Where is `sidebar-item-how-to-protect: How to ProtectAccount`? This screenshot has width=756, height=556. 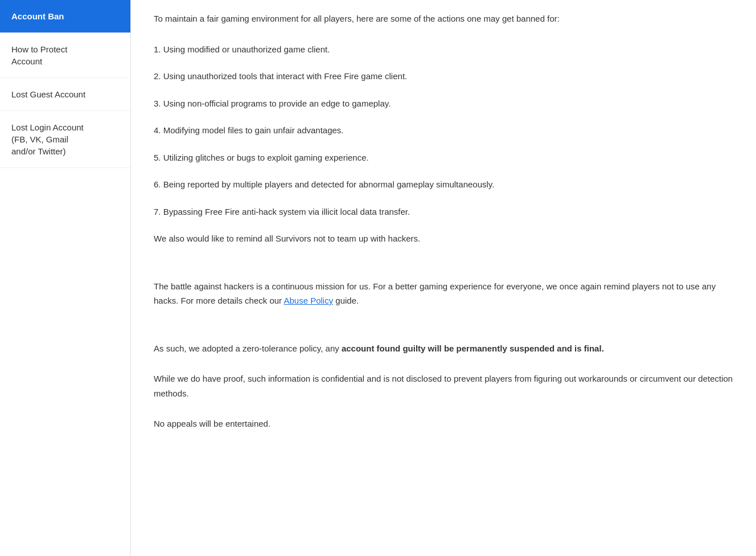
sidebar-item-how-to-protect: How to ProtectAccount is located at coordinates (65, 56).